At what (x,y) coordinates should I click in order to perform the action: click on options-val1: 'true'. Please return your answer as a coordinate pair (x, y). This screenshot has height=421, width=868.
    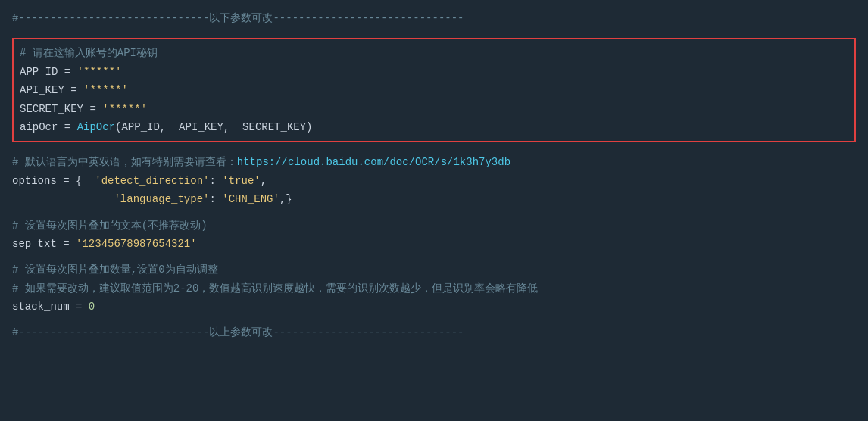
    Looking at the image, I should click on (241, 181).